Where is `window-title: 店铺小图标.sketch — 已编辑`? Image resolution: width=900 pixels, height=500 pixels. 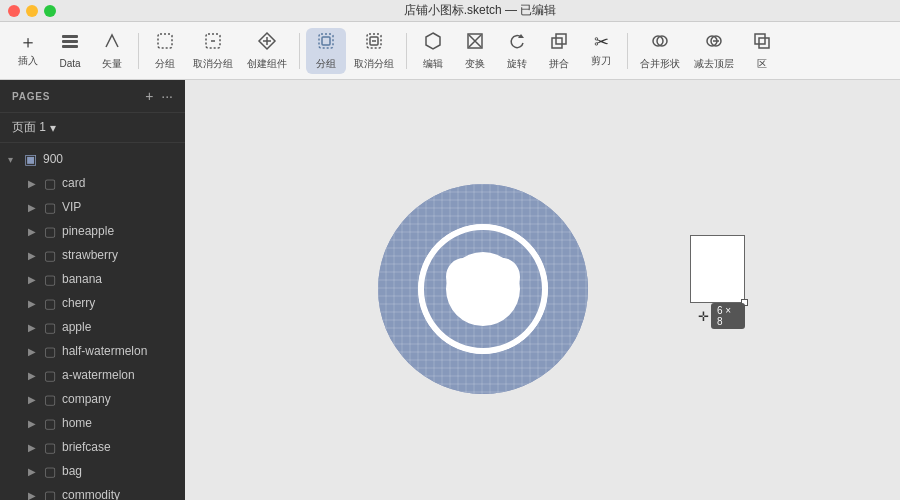 window-title: 店铺小图标.sketch — 已编辑 is located at coordinates (480, 10).